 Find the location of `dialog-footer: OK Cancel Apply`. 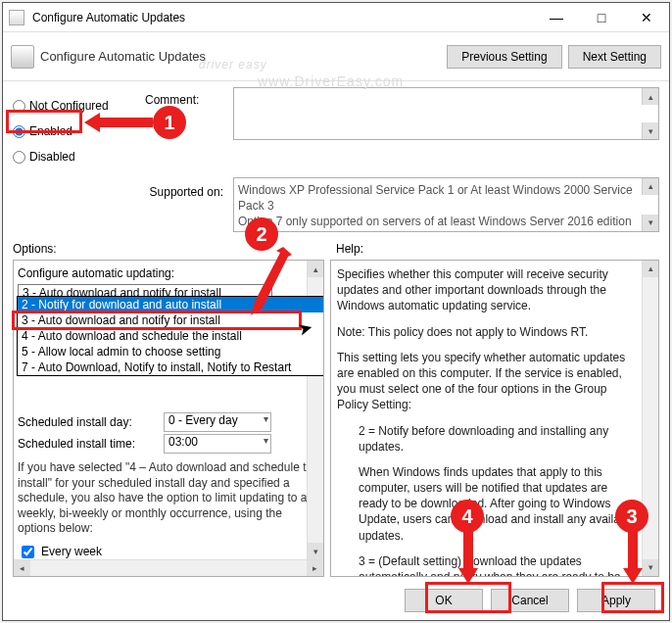

dialog-footer: OK Cancel Apply is located at coordinates (336, 600).